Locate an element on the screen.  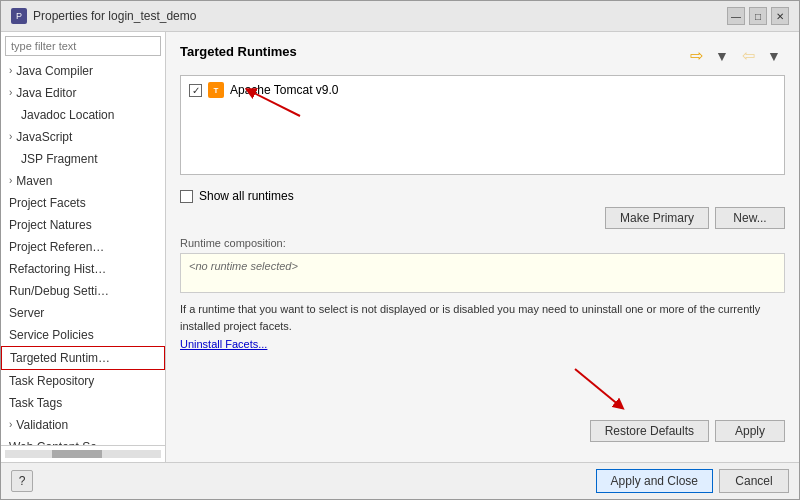
more-options-button: ▼ is located at coordinates (774, 56).